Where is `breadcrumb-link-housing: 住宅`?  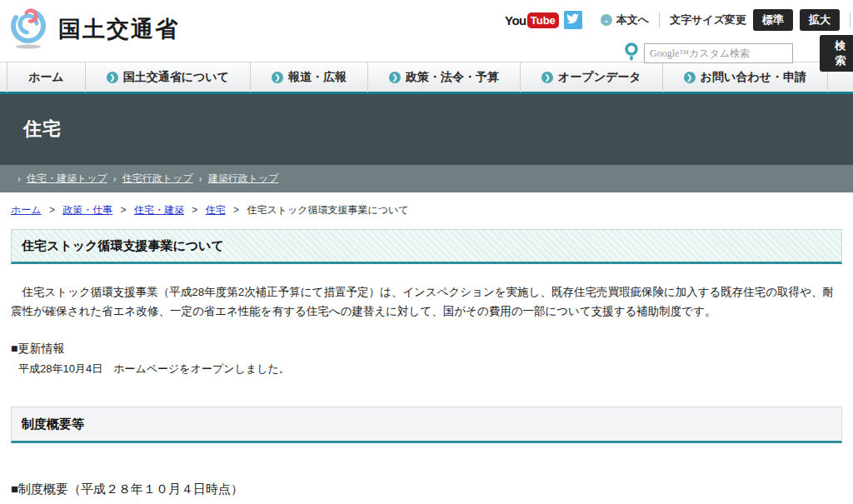 breadcrumb-link-housing: 住宅 is located at coordinates (216, 210).